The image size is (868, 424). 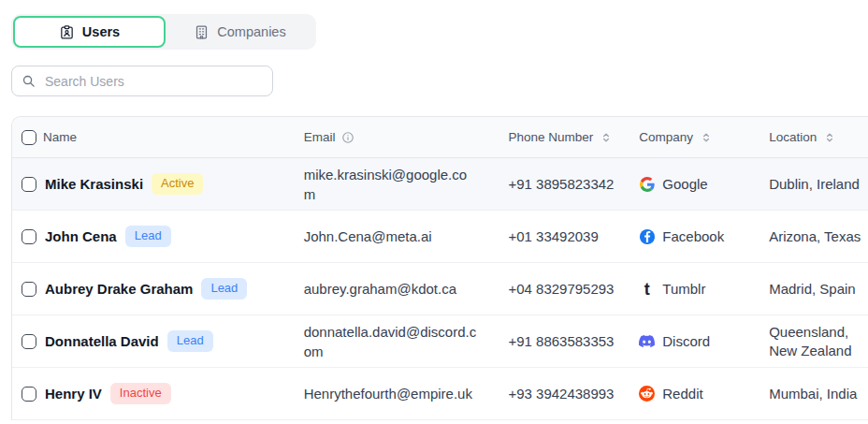 What do you see at coordinates (814, 394) in the screenshot?
I see `user-location: Mumbai, India` at bounding box center [814, 394].